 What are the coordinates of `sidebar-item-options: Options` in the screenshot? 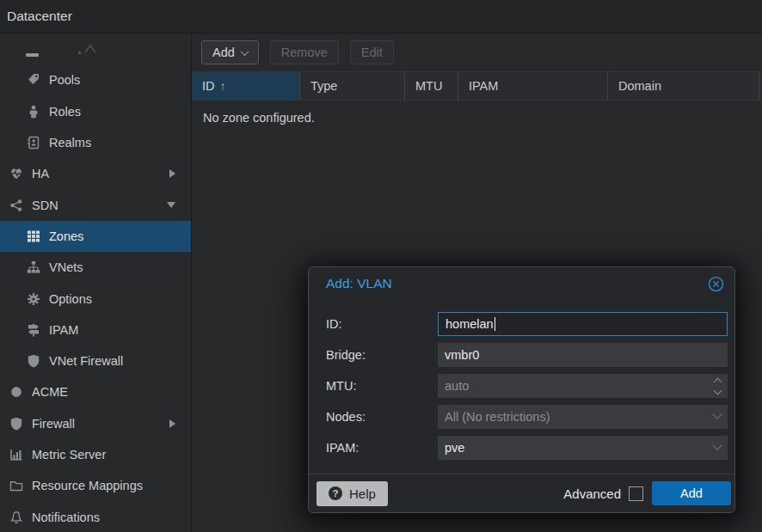 It's located at (95, 298).